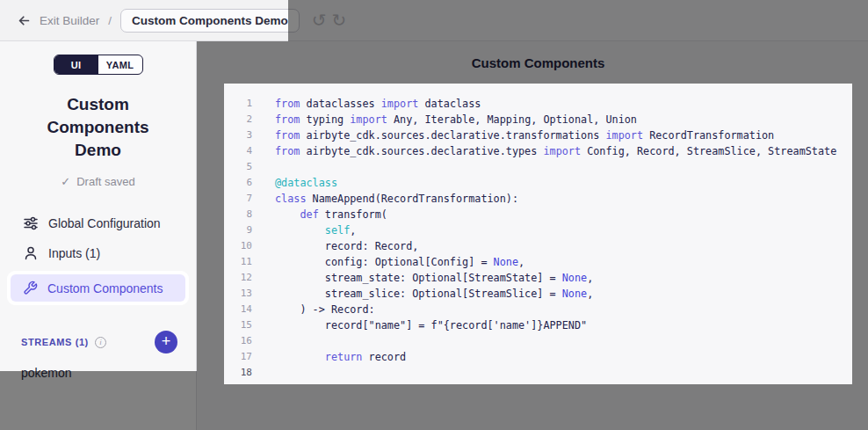 The height and width of the screenshot is (430, 868). Describe the element at coordinates (238, 373) in the screenshot. I see `line-number: 18` at that location.